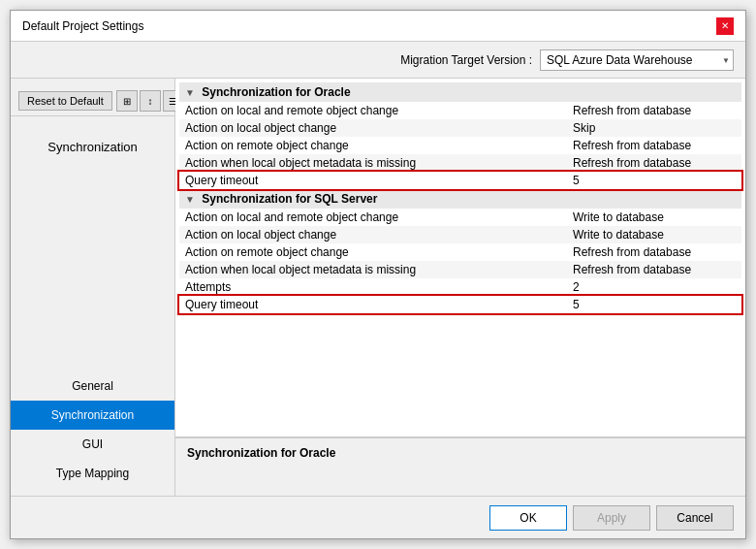  I want to click on grid-icon: ⊞, so click(127, 101).